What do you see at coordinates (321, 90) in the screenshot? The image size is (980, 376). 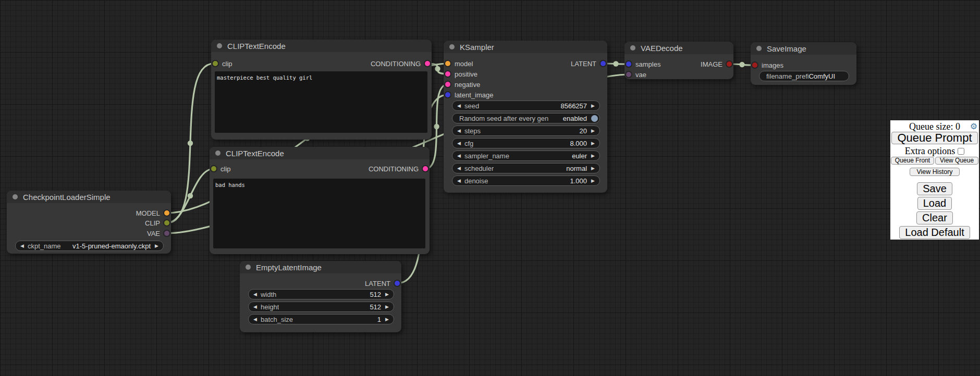 I see `node-clip-text-encode-positive: CLIPTextEncodeclipCONDITIONINGmasterpiec…` at bounding box center [321, 90].